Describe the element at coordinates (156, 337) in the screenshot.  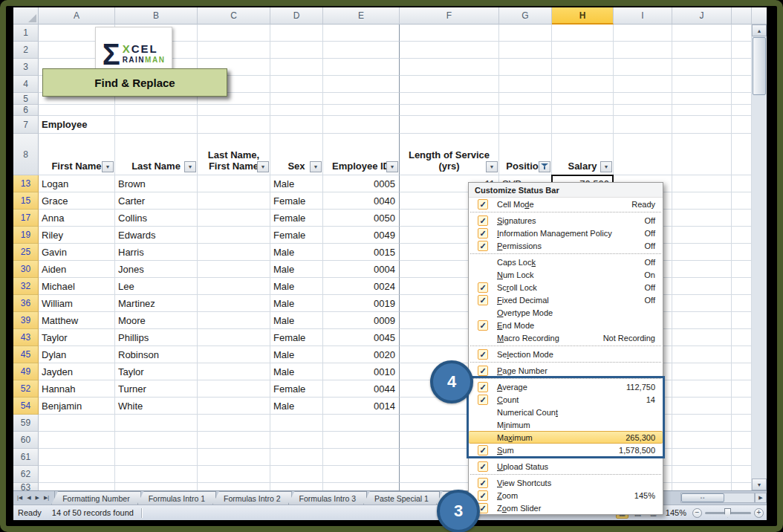
I see `cell-B43: Phillips` at that location.